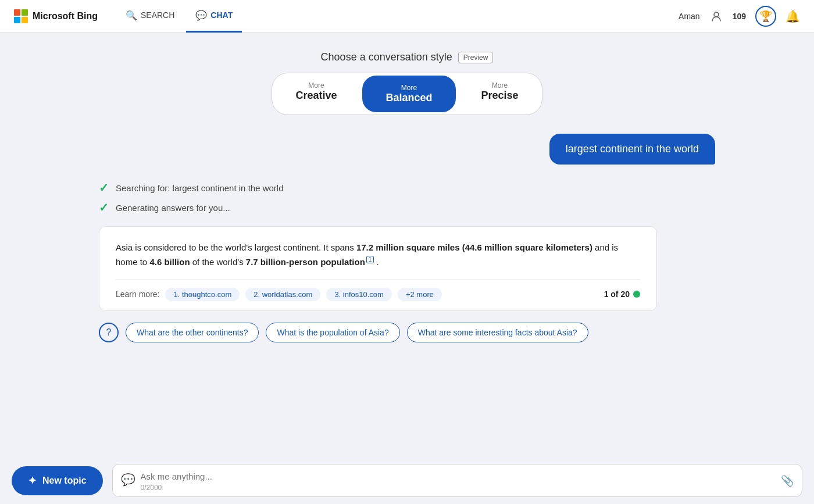 The width and height of the screenshot is (814, 504). Describe the element at coordinates (170, 262) in the screenshot. I see `response-bold2: 4.6 billion` at that location.